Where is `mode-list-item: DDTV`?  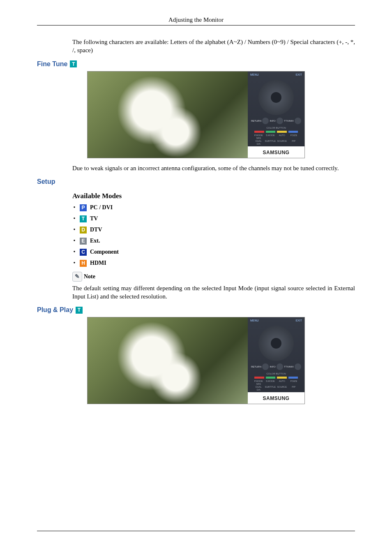
mode-list-item: DDTV is located at coordinates (214, 230).